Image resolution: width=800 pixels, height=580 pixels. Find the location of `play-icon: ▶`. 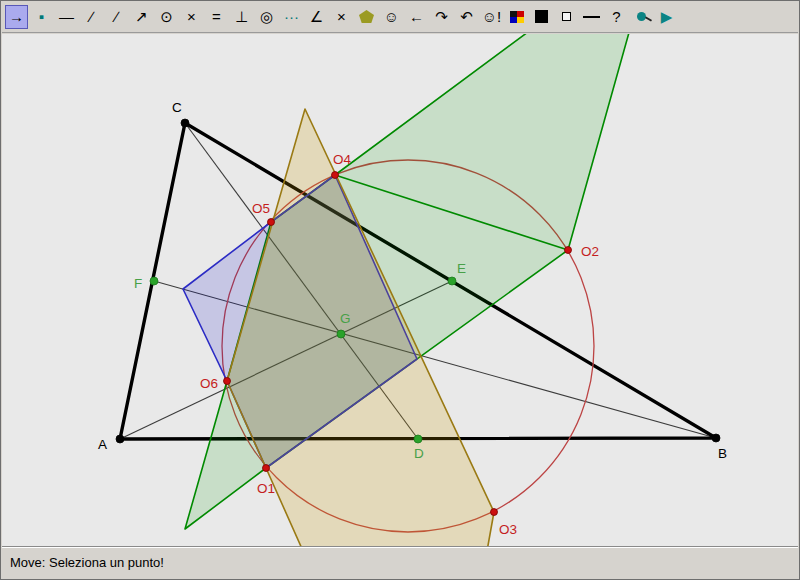

play-icon: ▶ is located at coordinates (667, 16).